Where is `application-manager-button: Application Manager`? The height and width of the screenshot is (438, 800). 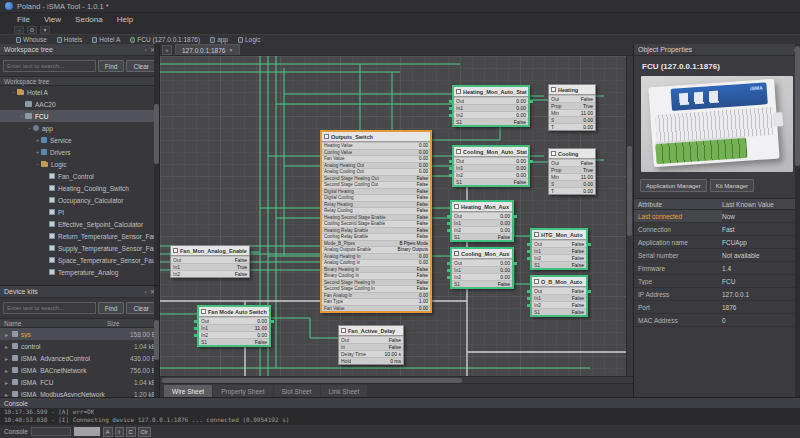 application-manager-button: Application Manager is located at coordinates (674, 186).